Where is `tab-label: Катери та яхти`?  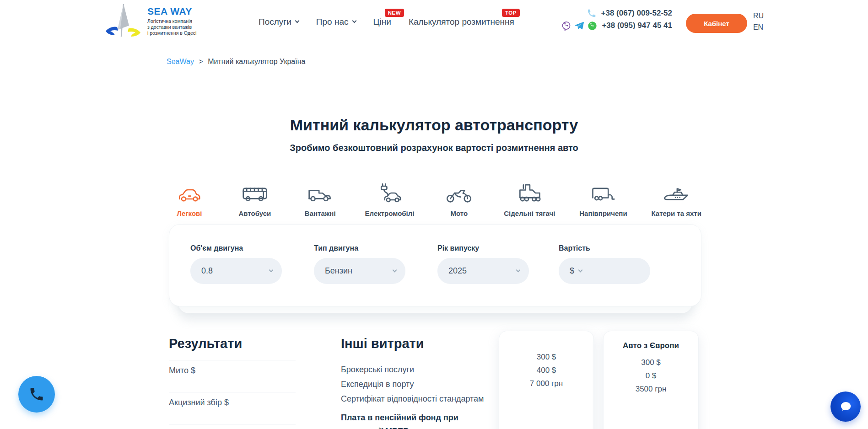 tab-label: Катери та яхти is located at coordinates (676, 213).